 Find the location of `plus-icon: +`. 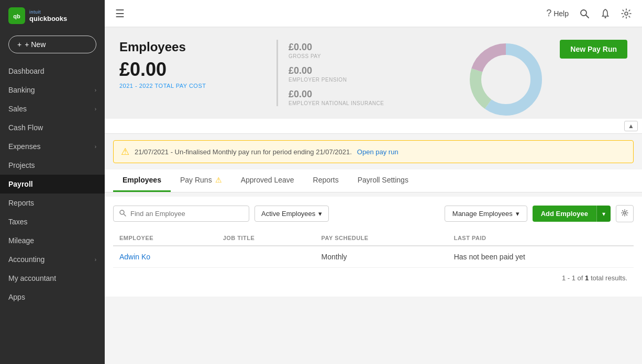

plus-icon: + is located at coordinates (19, 44).